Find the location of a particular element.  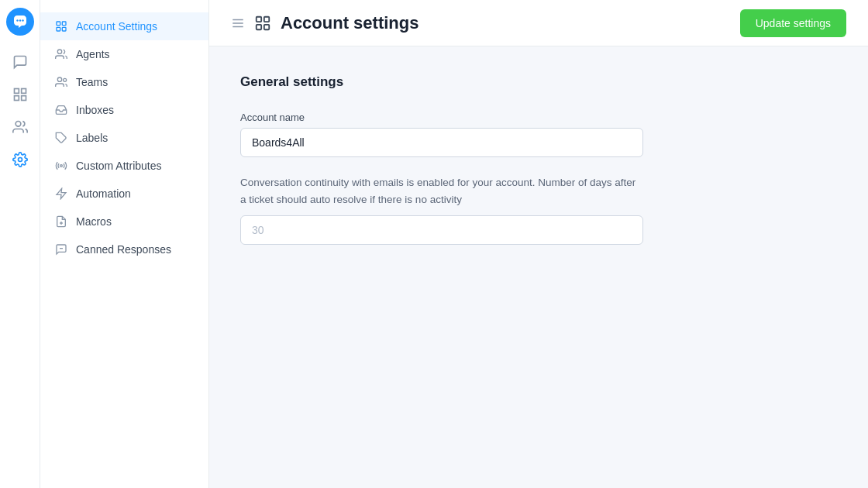

sidebar-item-inboxes: Inboxes is located at coordinates (124, 110).